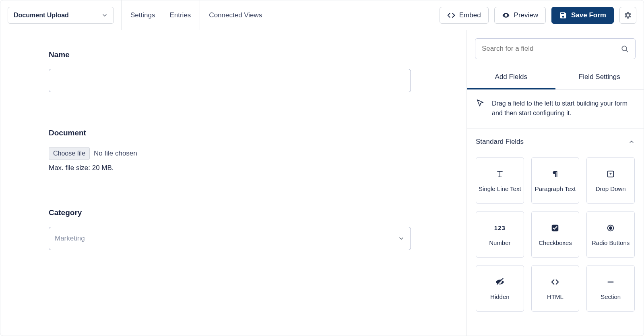 This screenshot has height=336, width=644. I want to click on field-card-section: Section, so click(611, 288).